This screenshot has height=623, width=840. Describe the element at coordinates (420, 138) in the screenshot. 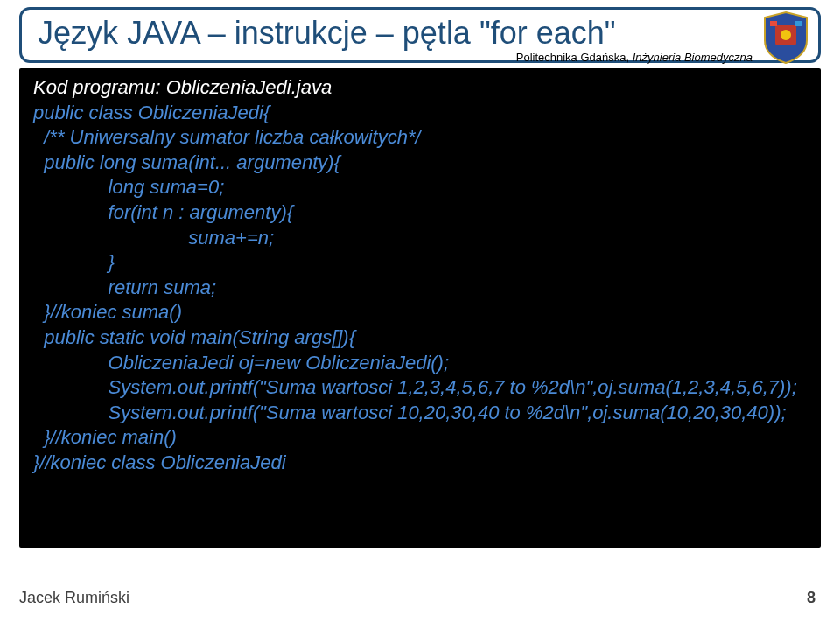

I see `code-line: /** Uniwersalny sumator liczba całkowity…` at that location.